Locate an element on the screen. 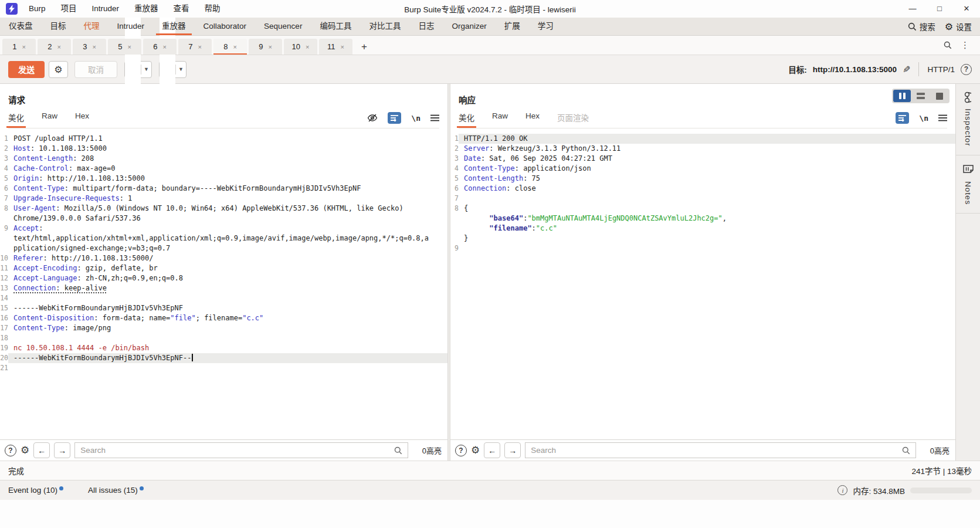 The image size is (980, 528). menu-item-帮助: 帮助 is located at coordinates (212, 9).